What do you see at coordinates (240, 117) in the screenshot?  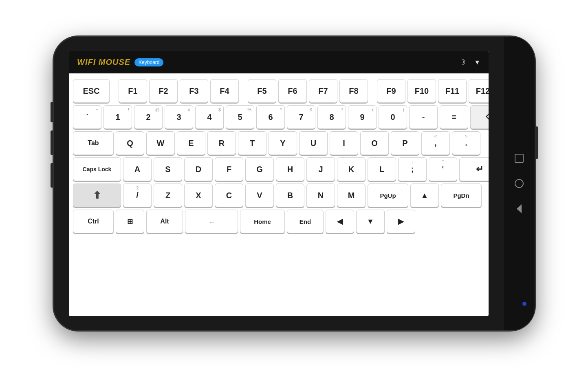 I see `key-5: % 5` at bounding box center [240, 117].